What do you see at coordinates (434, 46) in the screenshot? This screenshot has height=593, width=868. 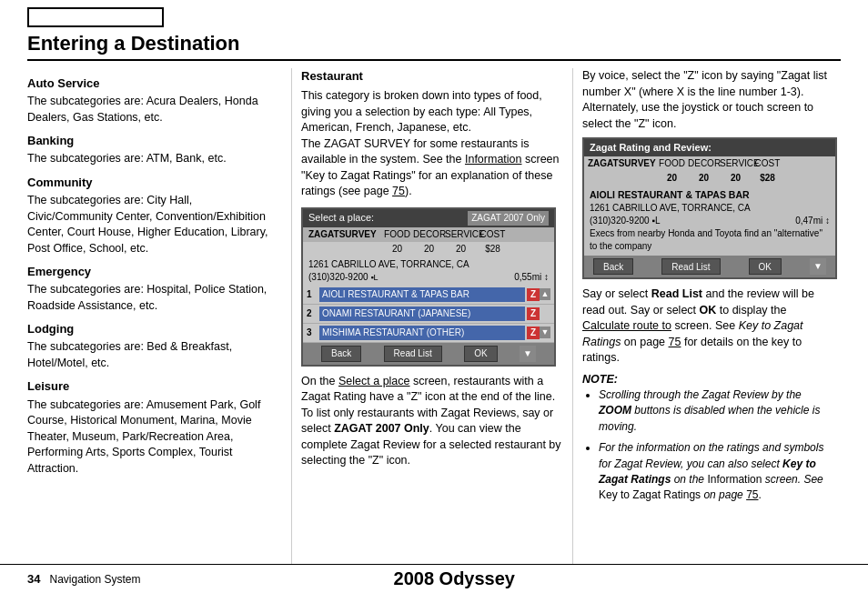 I see `page-title: Entering a Destination` at bounding box center [434, 46].